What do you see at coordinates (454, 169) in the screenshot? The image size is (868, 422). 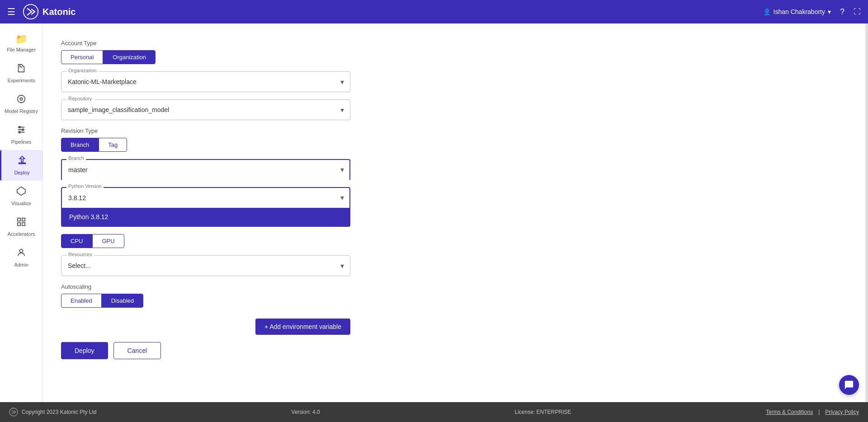 I see `branch-field: Branch master` at bounding box center [454, 169].